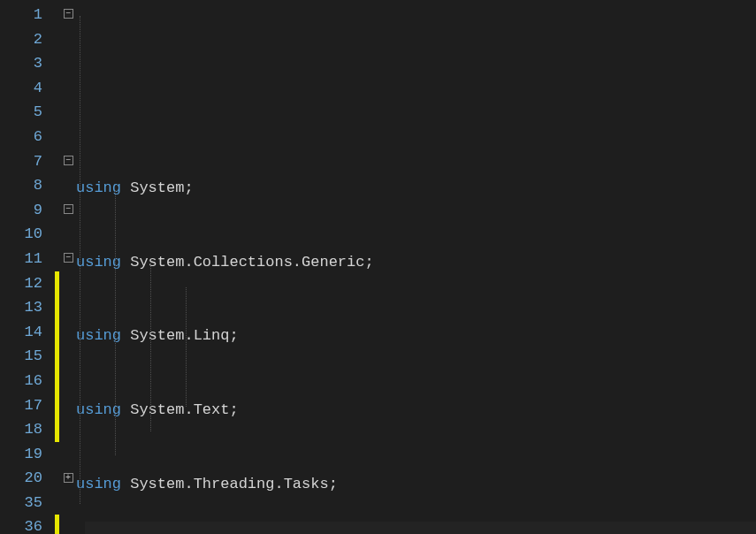  Describe the element at coordinates (21, 210) in the screenshot. I see `line-number: 9` at that location.